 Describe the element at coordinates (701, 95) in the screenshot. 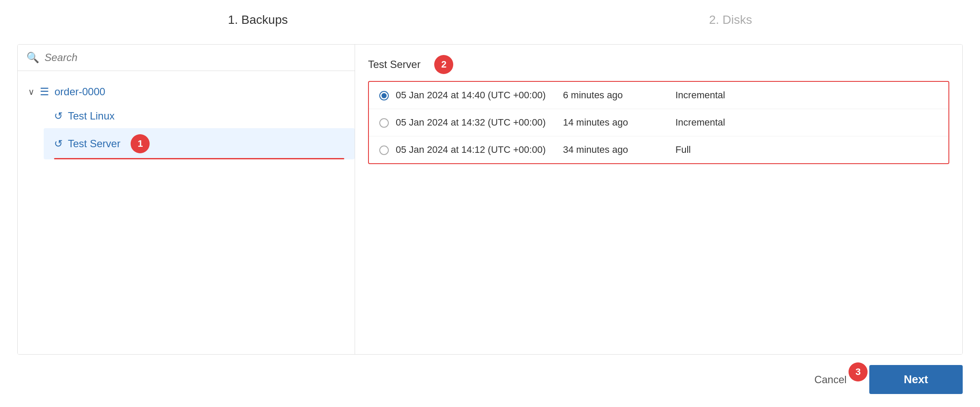

I see `backup-type-1: Incremental` at that location.